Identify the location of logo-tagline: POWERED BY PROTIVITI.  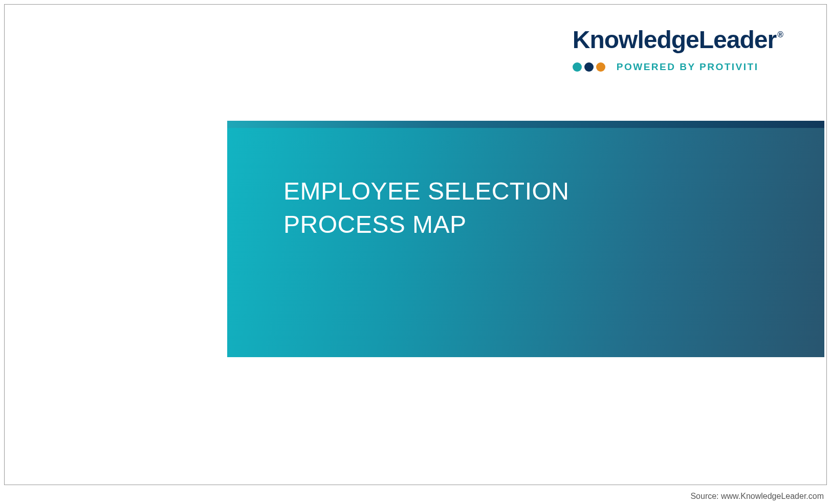
(688, 67).